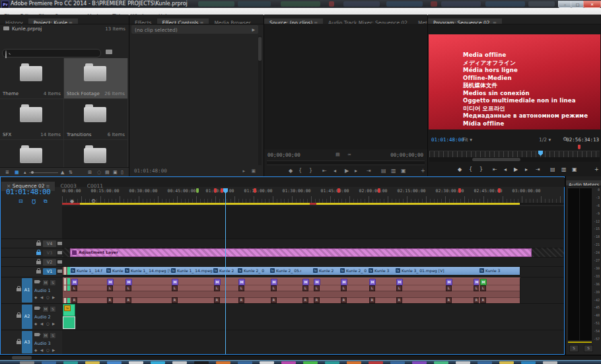  What do you see at coordinates (338, 155) in the screenshot?
I see `drag-video-icon: ▤` at bounding box center [338, 155].